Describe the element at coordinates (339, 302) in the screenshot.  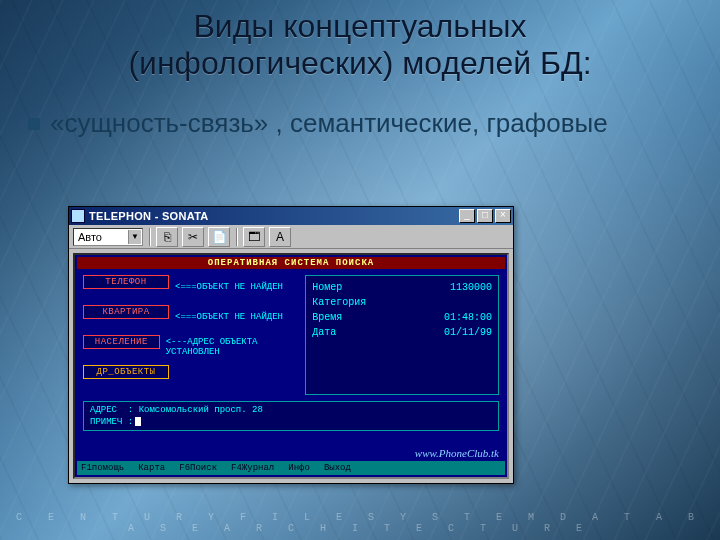
I see `info-key-category: Категория` at that location.